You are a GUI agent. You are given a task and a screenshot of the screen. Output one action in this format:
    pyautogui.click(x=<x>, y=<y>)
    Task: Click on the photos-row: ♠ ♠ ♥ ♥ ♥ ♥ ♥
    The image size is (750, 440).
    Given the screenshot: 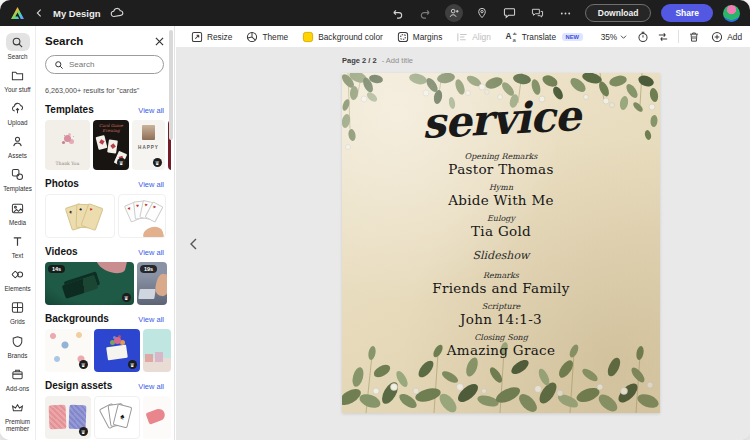 What is the action you would take?
    pyautogui.click(x=108, y=216)
    